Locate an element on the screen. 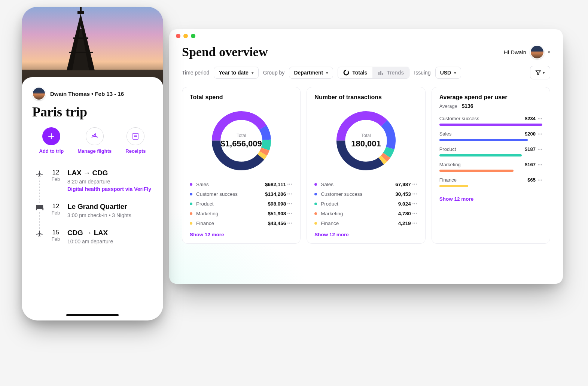 This screenshot has height=386, width=588. itinerary-subtitle: 8:20 am departure is located at coordinates (109, 182).